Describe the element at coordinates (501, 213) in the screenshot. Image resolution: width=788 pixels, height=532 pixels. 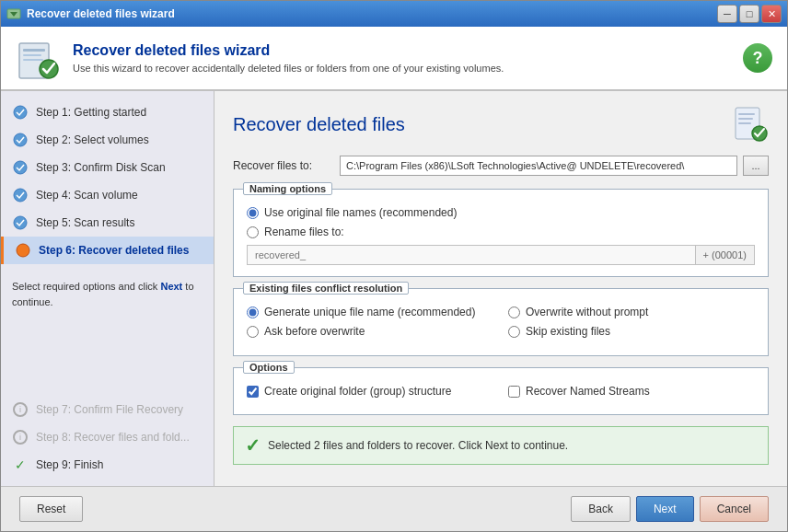
I see `naming-option1-row: Use original file names (recommended)` at that location.